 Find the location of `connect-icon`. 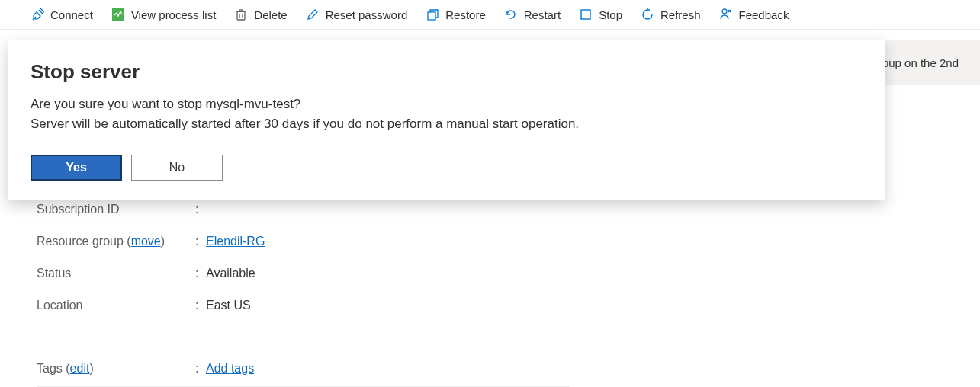

connect-icon is located at coordinates (37, 14).